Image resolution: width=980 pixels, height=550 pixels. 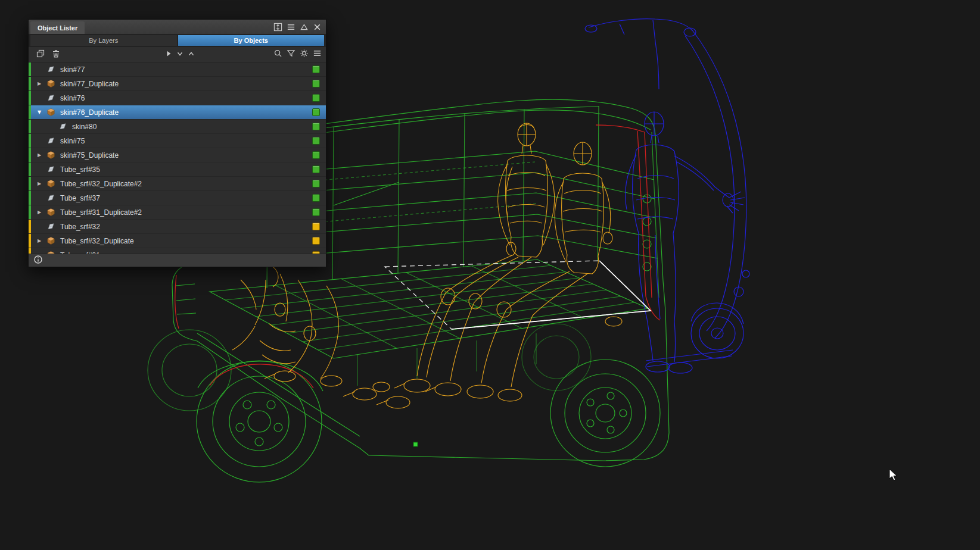 I want to click on lister-statusbar, so click(x=178, y=260).